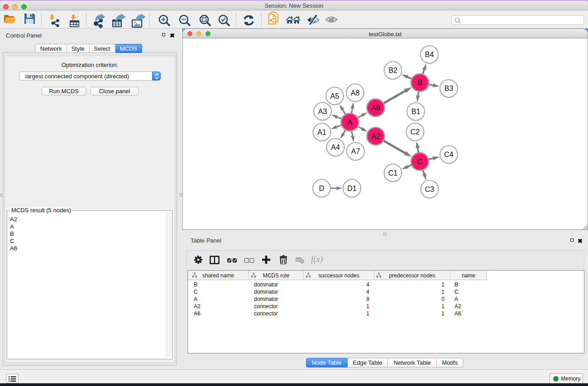 This screenshot has height=386, width=588. Describe the element at coordinates (350, 122) in the screenshot. I see `svg-text: A` at that location.